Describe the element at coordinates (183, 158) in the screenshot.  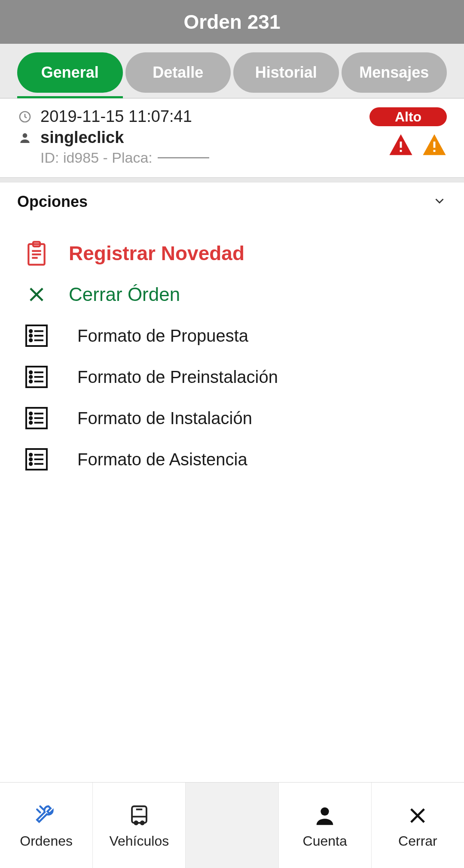
I see `placa-blank-line` at that location.